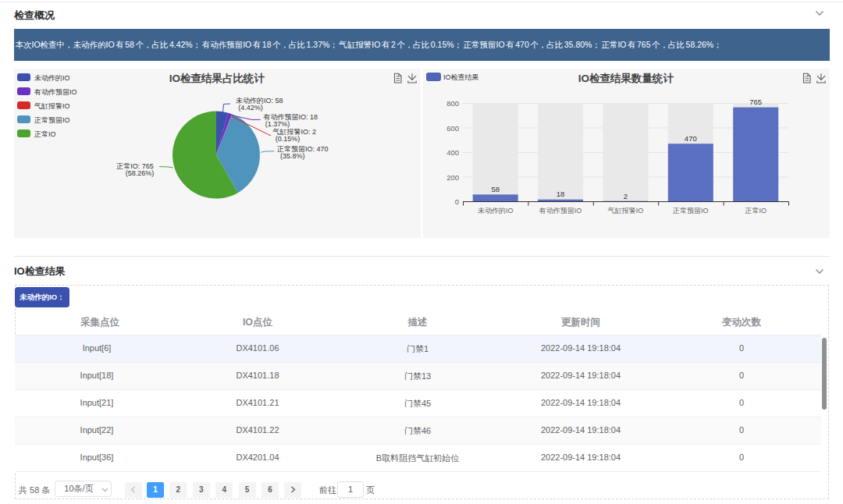 The image size is (843, 504). I want to click on svg-text: (0.15%), so click(288, 139).